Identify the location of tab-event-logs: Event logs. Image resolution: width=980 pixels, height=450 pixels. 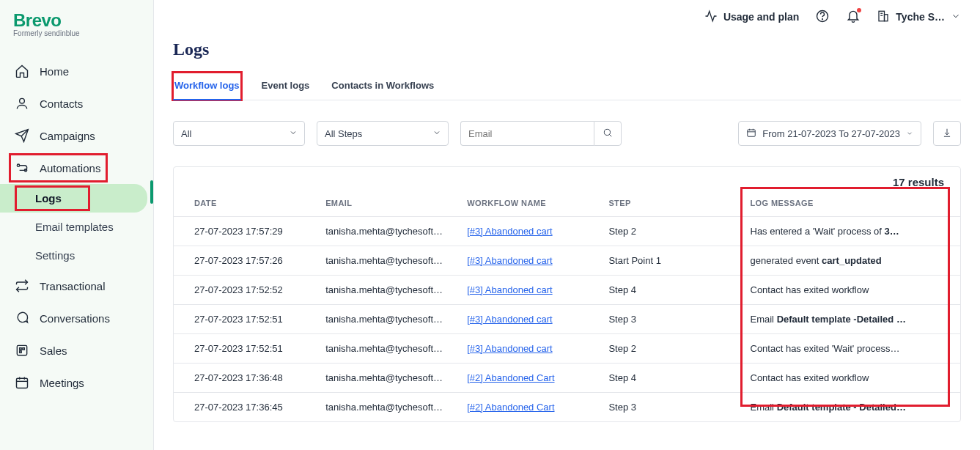
(286, 86).